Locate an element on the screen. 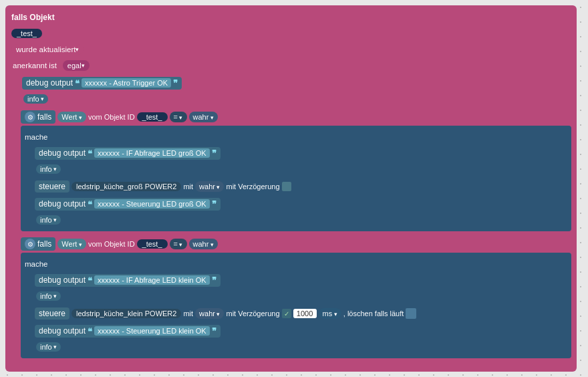 Image resolution: width=588 pixels, height=377 pixels. gear-icon-2: ⚙ is located at coordinates (30, 244).